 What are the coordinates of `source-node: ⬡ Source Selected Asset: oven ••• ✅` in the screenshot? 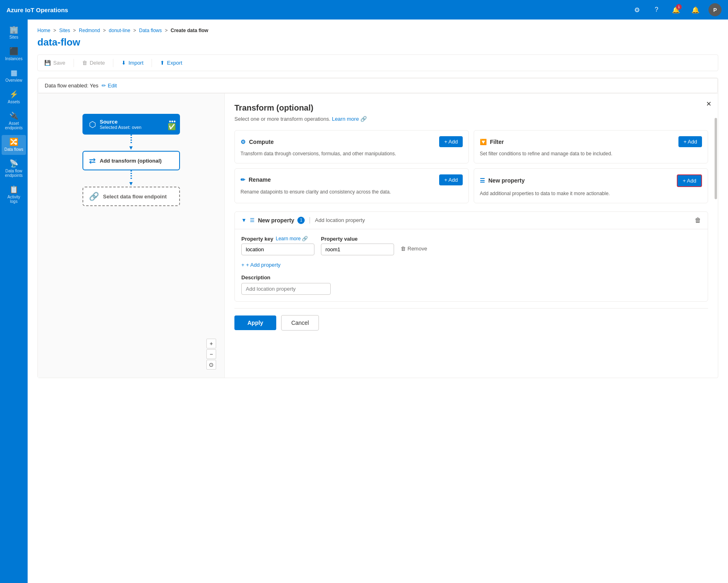 It's located at (131, 124).